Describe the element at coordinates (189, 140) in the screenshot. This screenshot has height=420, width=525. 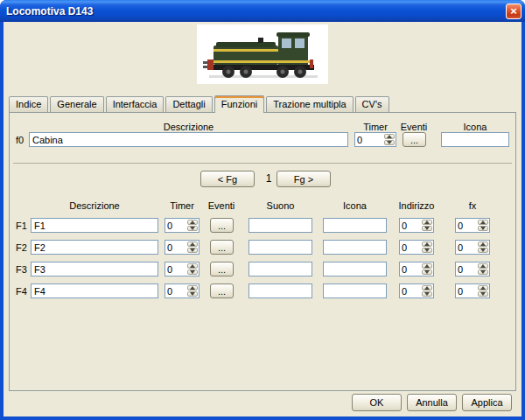
I see `f0-descrizione-input` at that location.